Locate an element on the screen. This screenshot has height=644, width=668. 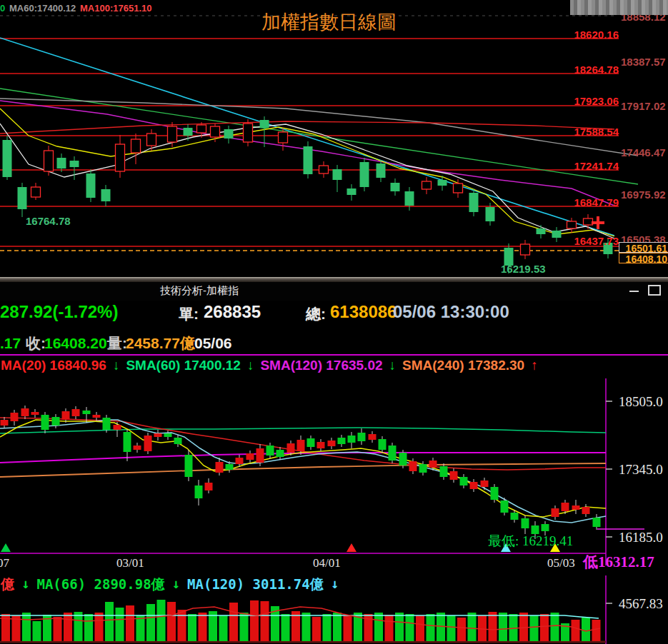
x-axis-label: 05/03 is located at coordinates (562, 564).